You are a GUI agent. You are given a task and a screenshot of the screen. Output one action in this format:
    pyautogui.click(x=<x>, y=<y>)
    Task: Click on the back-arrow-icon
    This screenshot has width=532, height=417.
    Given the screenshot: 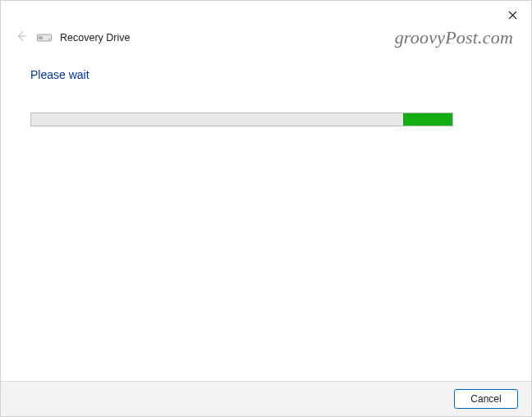 What is the action you would take?
    pyautogui.click(x=21, y=38)
    